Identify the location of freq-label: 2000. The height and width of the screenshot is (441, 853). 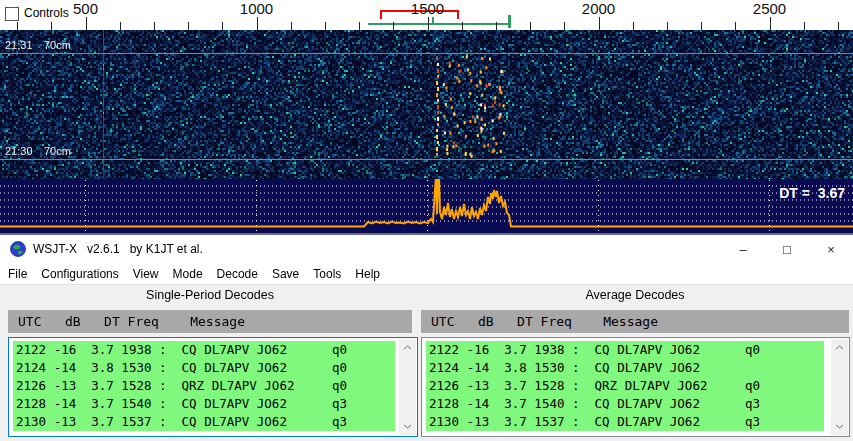
(598, 8).